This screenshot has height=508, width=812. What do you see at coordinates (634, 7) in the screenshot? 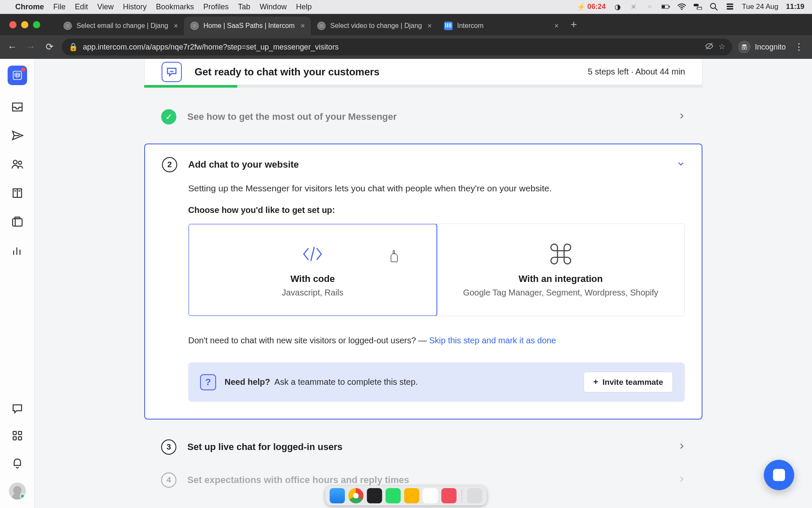
I see `status-icon-2: ✕` at bounding box center [634, 7].